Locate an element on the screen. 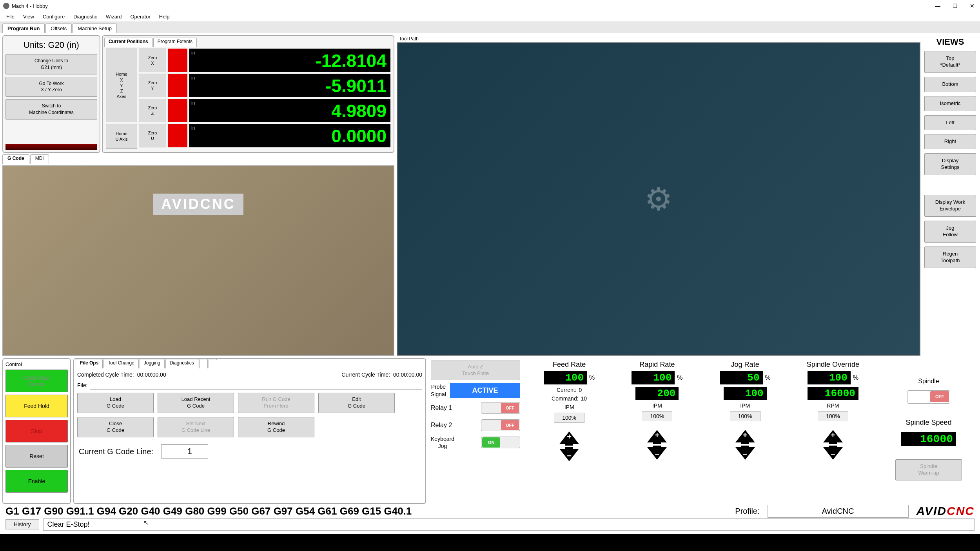 The height and width of the screenshot is (551, 980). dro-x: in-12.8104 is located at coordinates (290, 60).